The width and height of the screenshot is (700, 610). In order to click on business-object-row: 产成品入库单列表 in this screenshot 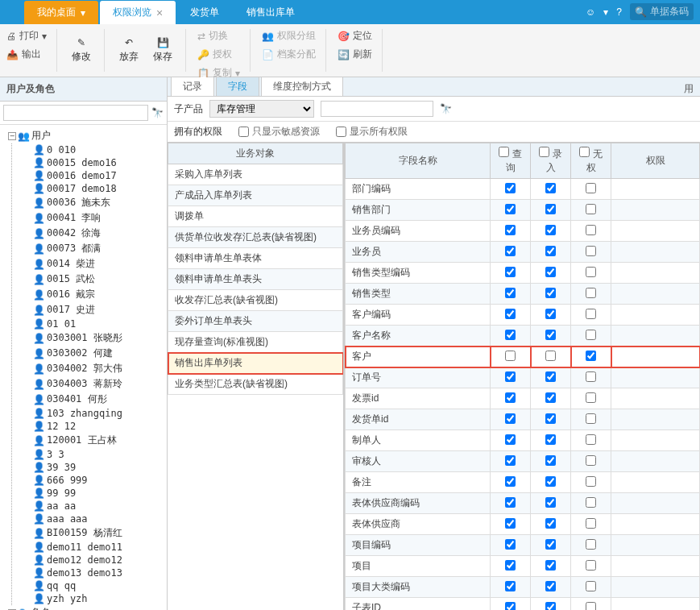, I will do `click(256, 196)`.